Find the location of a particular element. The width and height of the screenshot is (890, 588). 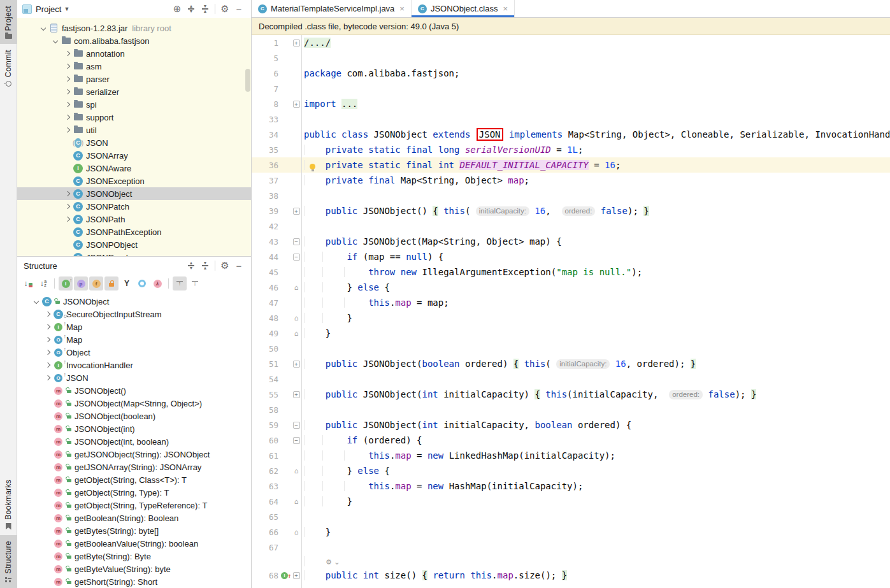

structure-item-SecureObjectInputStream: CSecureObjectInputStream is located at coordinates (134, 314).